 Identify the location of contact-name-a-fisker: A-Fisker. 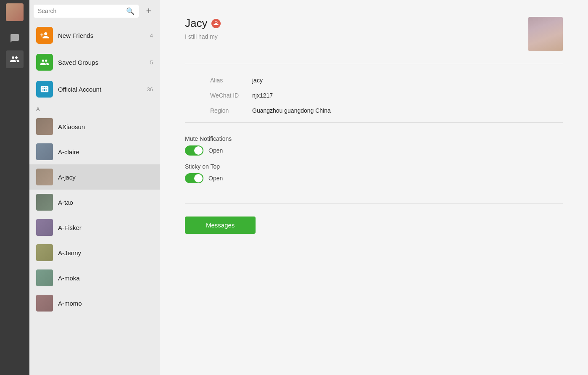
(70, 228).